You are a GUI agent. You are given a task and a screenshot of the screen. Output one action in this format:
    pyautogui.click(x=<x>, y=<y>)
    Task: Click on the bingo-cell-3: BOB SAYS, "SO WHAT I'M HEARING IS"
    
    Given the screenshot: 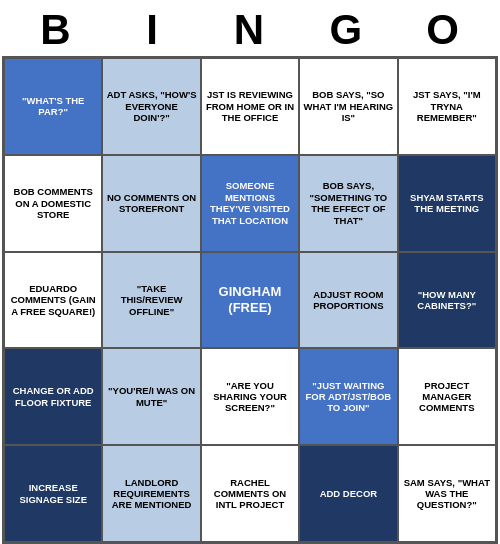 What is the action you would take?
    pyautogui.click(x=348, y=106)
    